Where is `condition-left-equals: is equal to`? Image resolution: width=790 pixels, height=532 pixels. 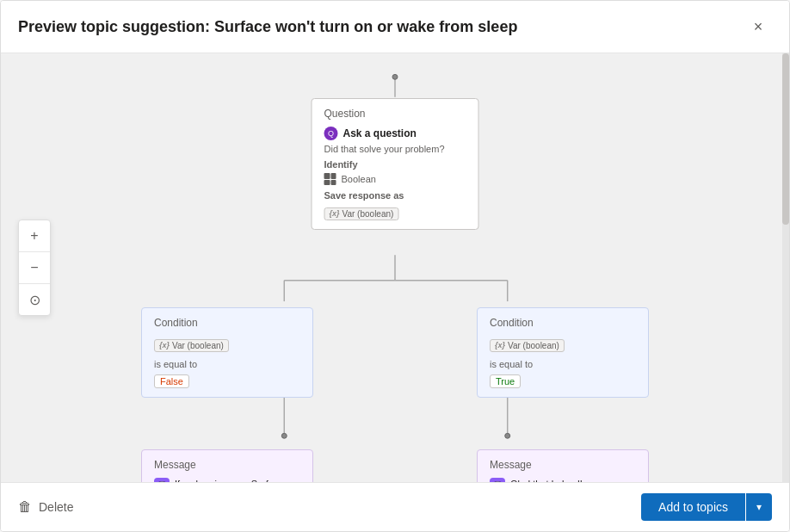 condition-left-equals: is equal to is located at coordinates (227, 364).